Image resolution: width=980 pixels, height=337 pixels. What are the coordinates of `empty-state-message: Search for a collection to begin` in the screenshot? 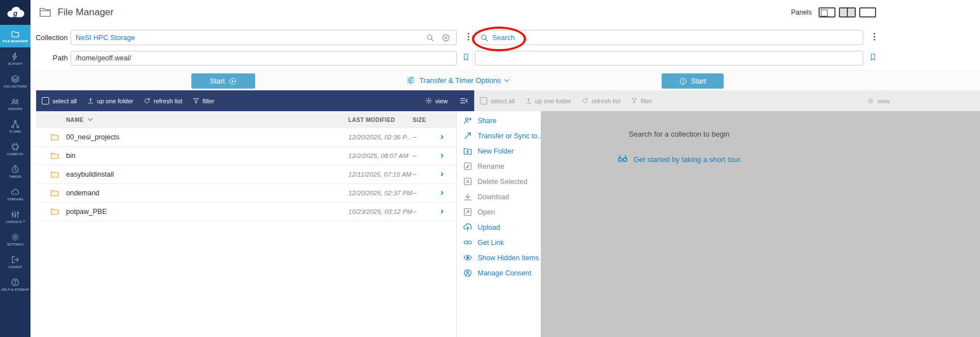 It's located at (679, 134).